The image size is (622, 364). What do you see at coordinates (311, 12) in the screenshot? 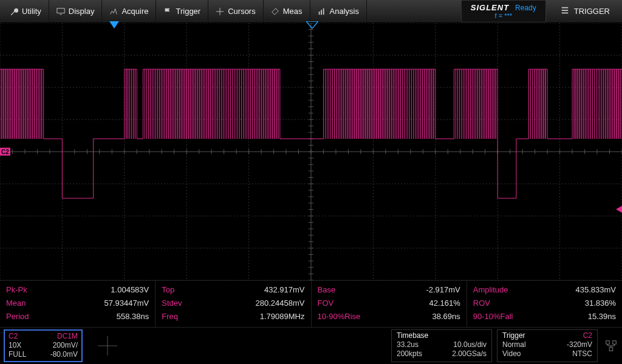
I see `menubar: Utility Display Acquire Trigger Cursors …` at bounding box center [311, 12].